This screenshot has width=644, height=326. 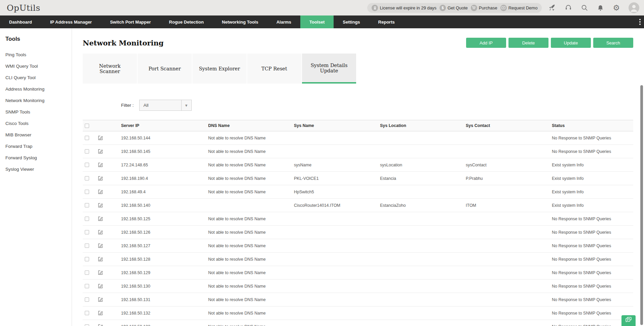 I want to click on sidebar-item: Network Monitoring, so click(x=37, y=101).